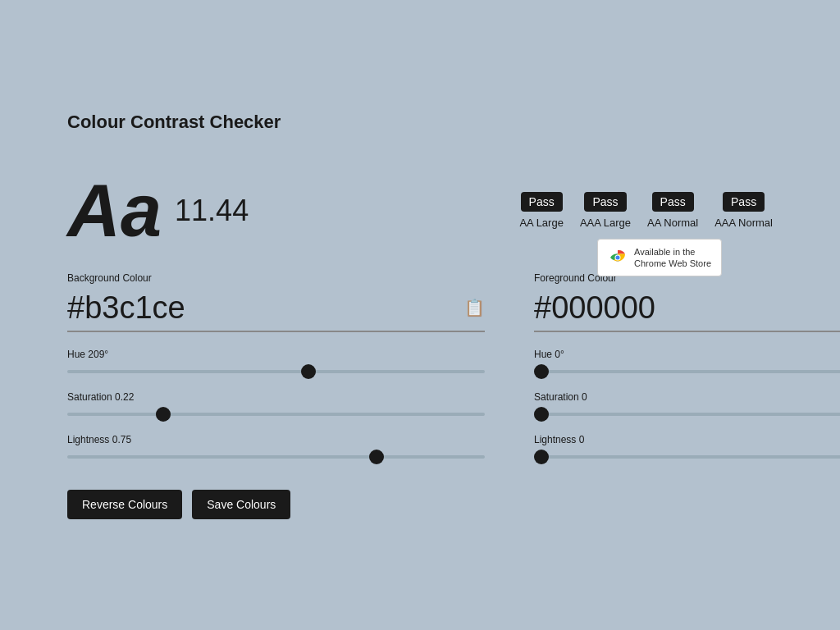  Describe the element at coordinates (687, 364) in the screenshot. I see `foreground-hue-group: Hue 0°` at that location.